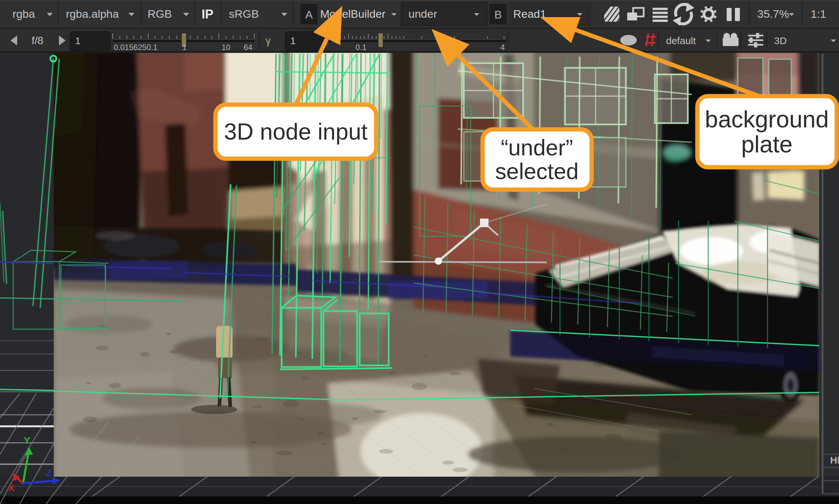 This screenshot has width=839, height=504. I want to click on svg-text: rgba.alpha, so click(92, 14).